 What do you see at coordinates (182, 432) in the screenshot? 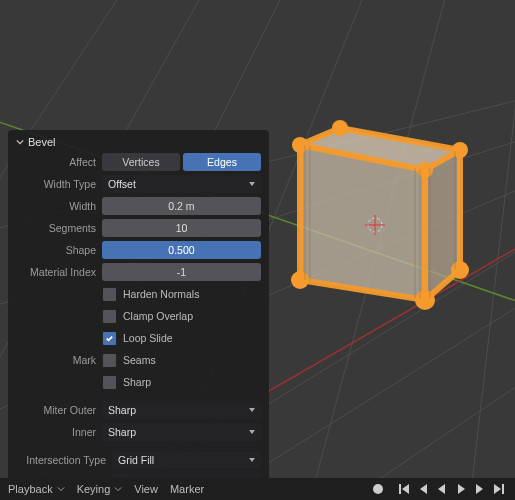
I see `miter-inner-select: Sharp` at bounding box center [182, 432].